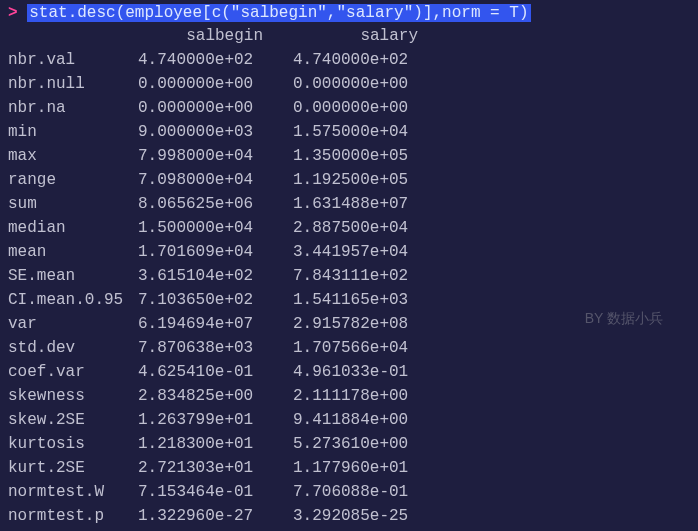 The height and width of the screenshot is (531, 698). I want to click on stat-label: max, so click(73, 156).